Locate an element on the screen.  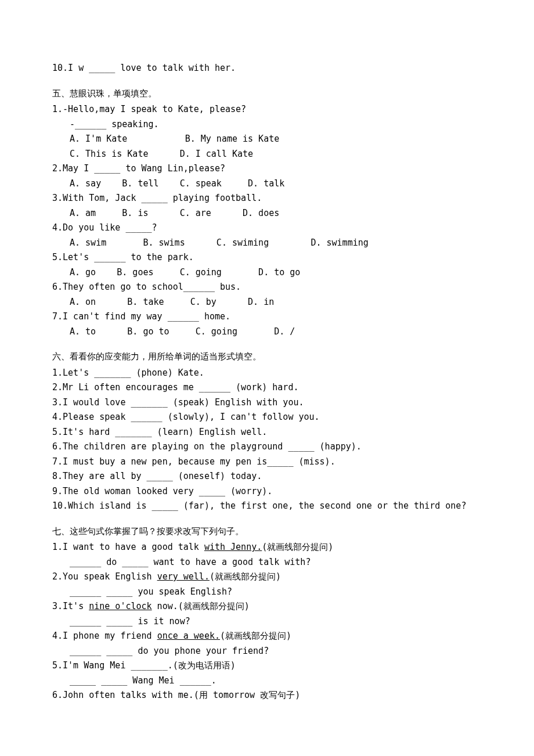
s6-q8: 8.They are all by _____ (oneself) today. is located at coordinates (267, 477).